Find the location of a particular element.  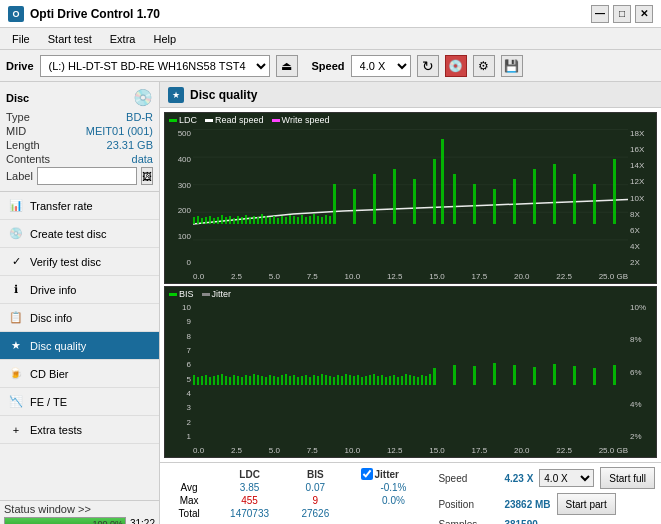

label-button: 🖼 is located at coordinates (147, 176).